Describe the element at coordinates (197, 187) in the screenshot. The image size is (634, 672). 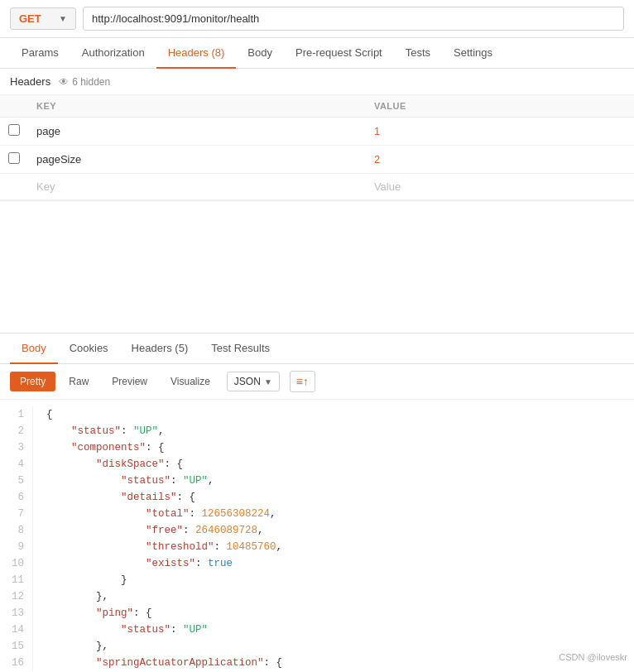
I see `row-3-key: Key` at that location.